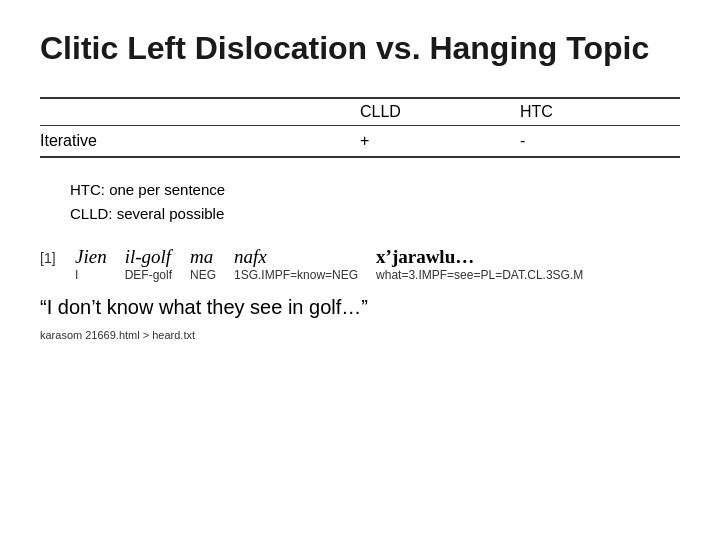 The image size is (720, 540). Describe the element at coordinates (480, 275) in the screenshot. I see `gloss-label-xjarawlu: what=3.IMPF=see=PL=DAT.CL.3SG.M` at that location.